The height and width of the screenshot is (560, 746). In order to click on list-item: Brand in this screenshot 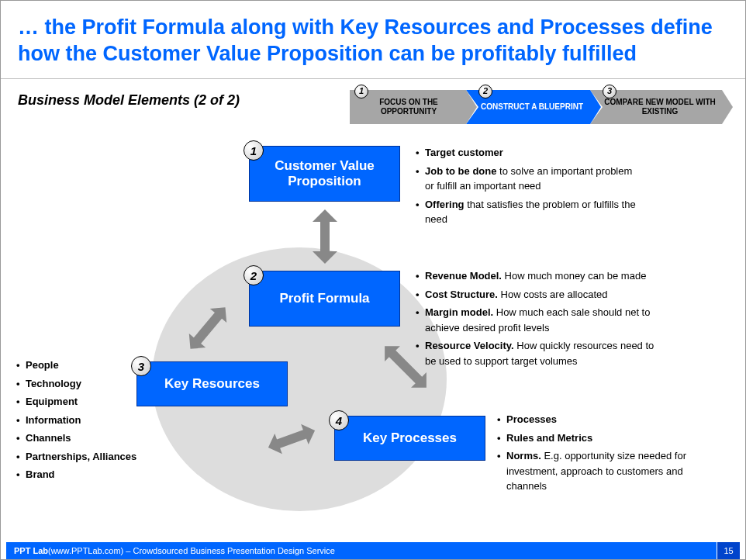, I will do `click(86, 475)`.